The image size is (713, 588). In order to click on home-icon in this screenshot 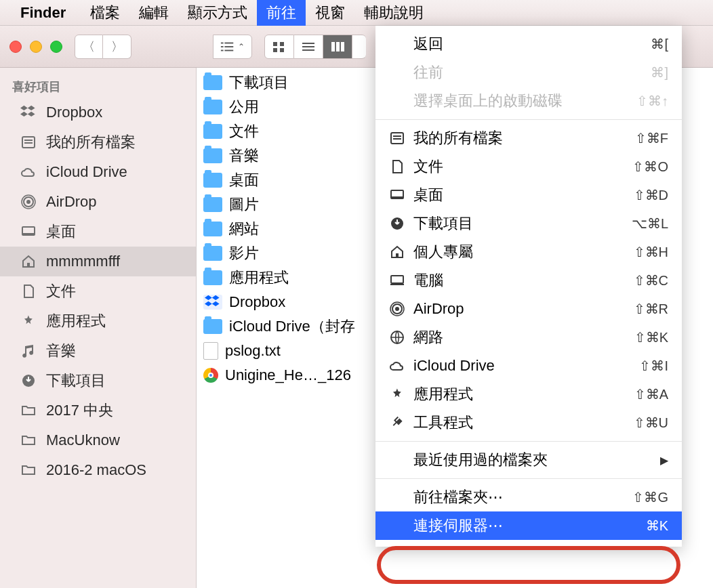, I will do `click(397, 252)`.